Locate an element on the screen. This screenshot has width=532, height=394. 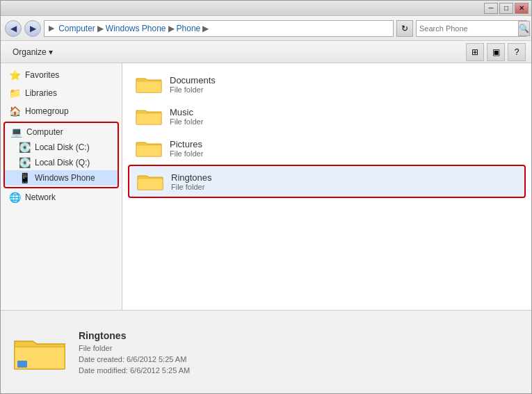
libraries-section: 📁 Libraries is located at coordinates (61, 93).